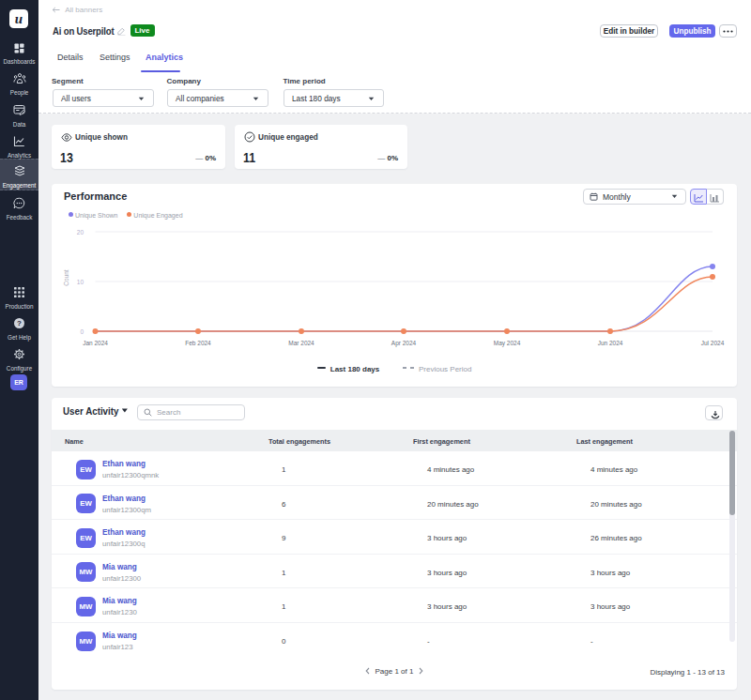  I want to click on svg-text: 10, so click(81, 282).